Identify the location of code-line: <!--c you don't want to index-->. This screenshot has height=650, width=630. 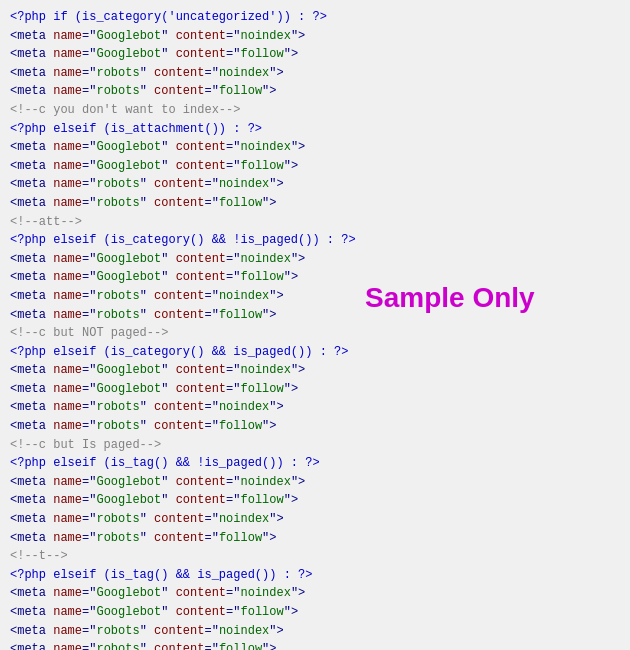
(315, 110).